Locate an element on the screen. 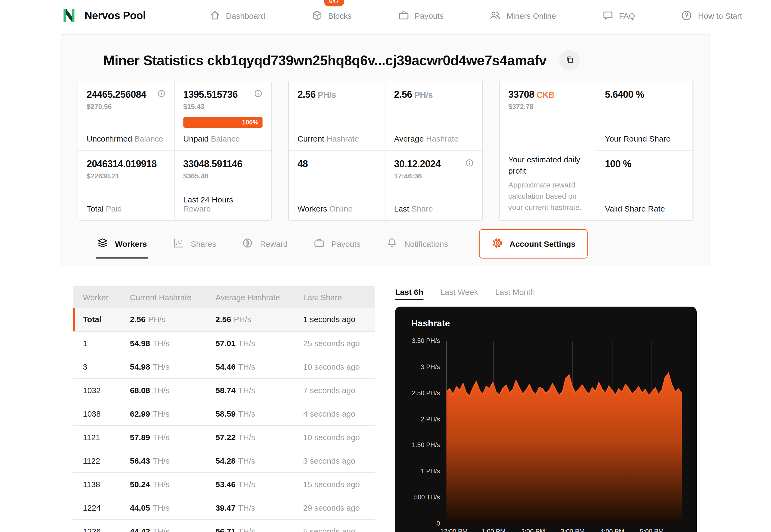  hashrate-chart-plot is located at coordinates (564, 432).